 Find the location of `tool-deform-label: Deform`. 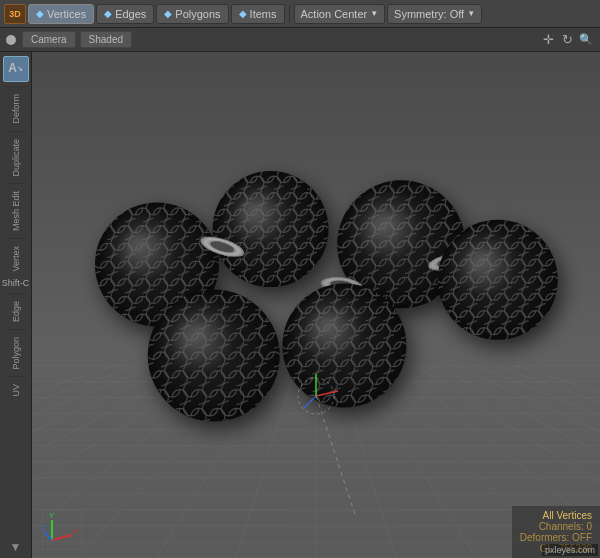

tool-deform-label: Deform is located at coordinates (16, 109).